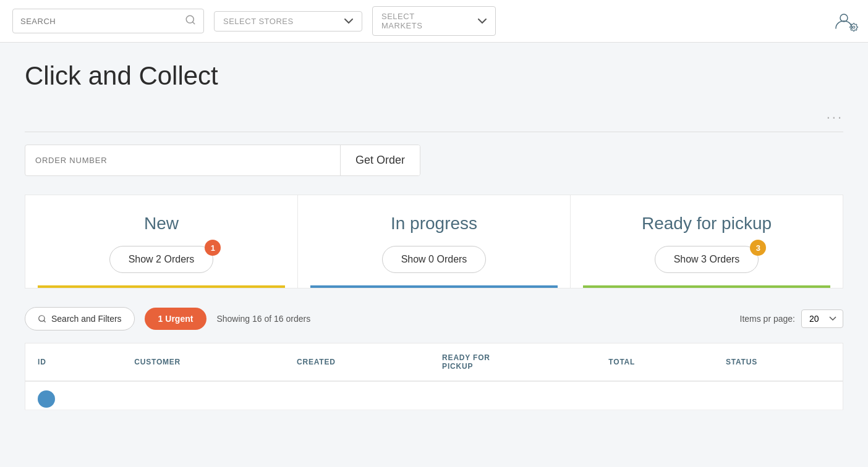 This screenshot has width=868, height=467. I want to click on filter-bar: Search and Filters 1 Urgent Showing 16 o…, so click(434, 319).